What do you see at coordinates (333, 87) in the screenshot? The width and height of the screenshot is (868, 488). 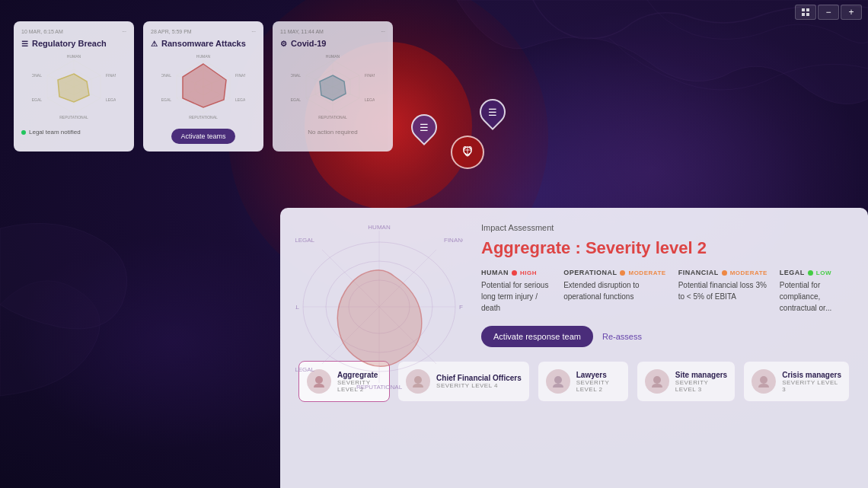 I see `card-covid19: 11 MAY, 11:44 AM ··· ⚙ Covid-19 HUMAN FI…` at bounding box center [333, 87].